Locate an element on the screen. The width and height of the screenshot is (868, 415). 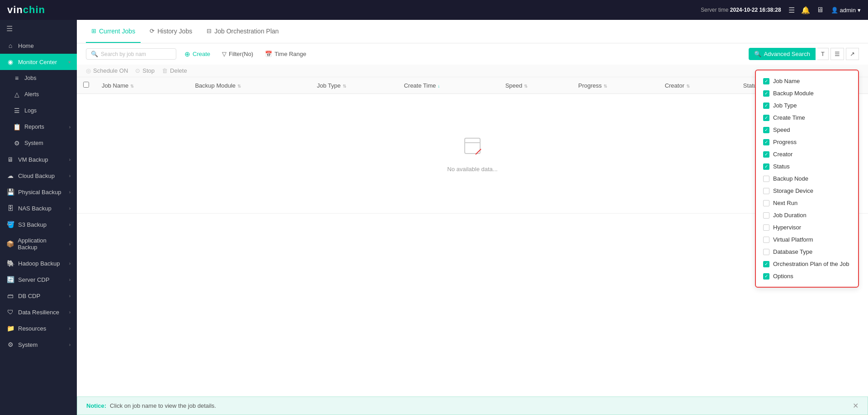
dropdown-item-create-time: Create Time is located at coordinates (807, 117).